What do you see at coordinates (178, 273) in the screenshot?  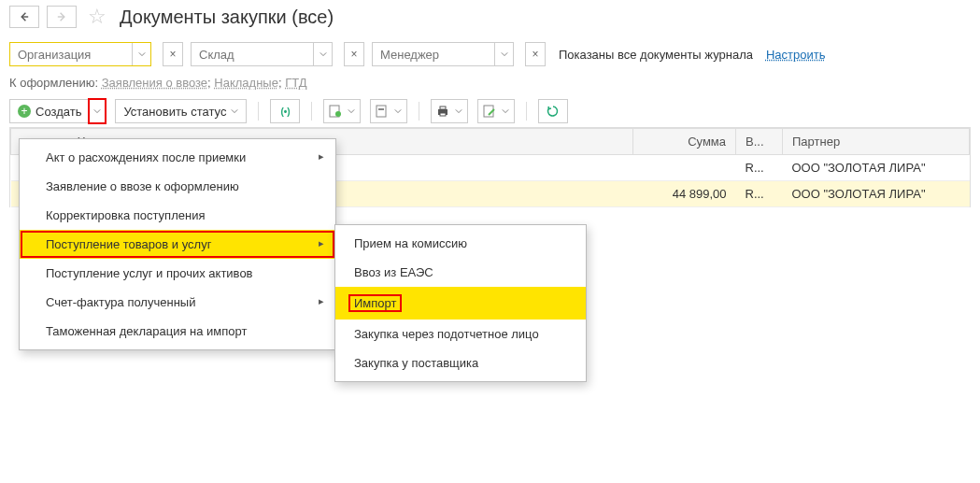 I see `menu-postup-services: Поступление услуг и прочих активов` at bounding box center [178, 273].